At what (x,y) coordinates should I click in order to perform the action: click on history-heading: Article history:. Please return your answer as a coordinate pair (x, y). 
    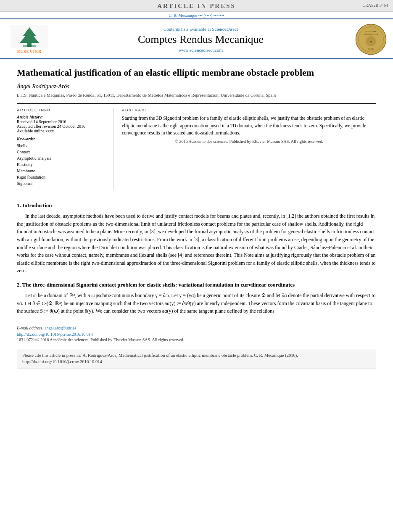
    Looking at the image, I should click on (62, 117).